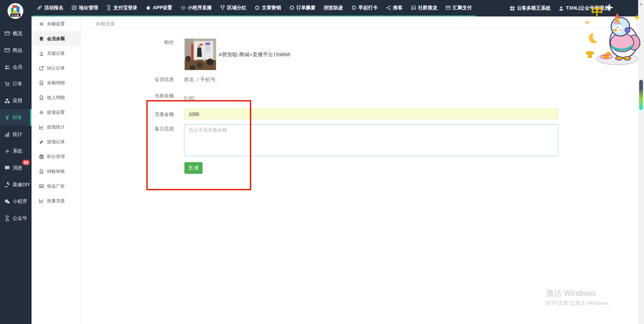 The image size is (644, 324). What do you see at coordinates (268, 8) in the screenshot?
I see `topnav-item-article-marketing: 文章营销` at bounding box center [268, 8].